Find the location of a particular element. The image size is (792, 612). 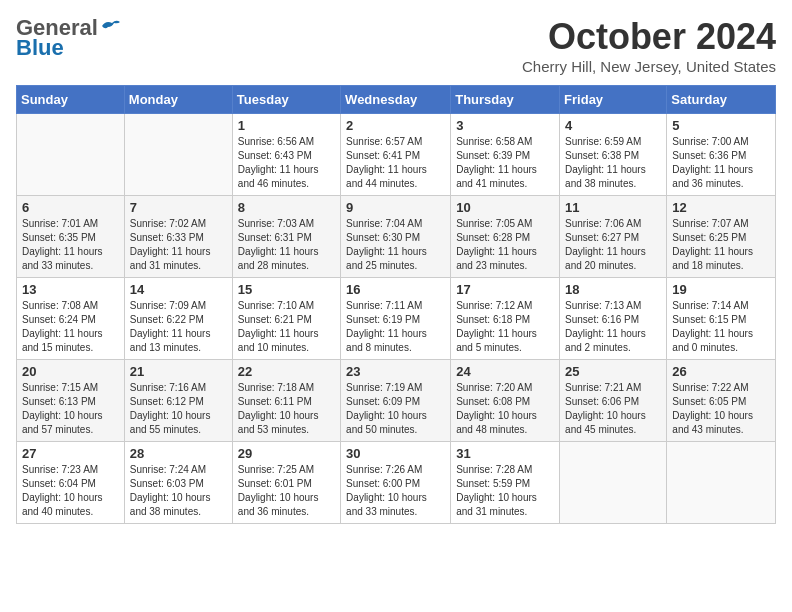

day-info: Sunrise: 7:14 AM Sunset: 6:15 PM Dayligh… is located at coordinates (721, 327).